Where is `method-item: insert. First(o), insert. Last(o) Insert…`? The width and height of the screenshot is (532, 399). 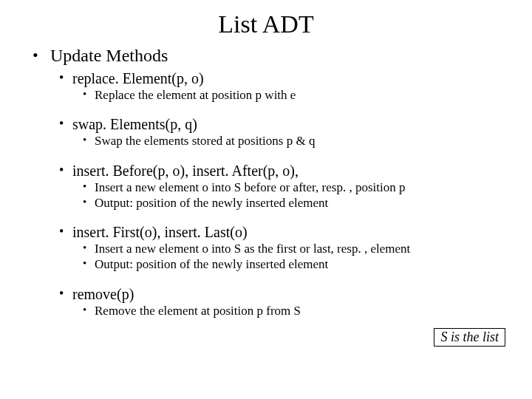 method-item: insert. First(o), insert. Last(o) Insert… is located at coordinates (282, 248).